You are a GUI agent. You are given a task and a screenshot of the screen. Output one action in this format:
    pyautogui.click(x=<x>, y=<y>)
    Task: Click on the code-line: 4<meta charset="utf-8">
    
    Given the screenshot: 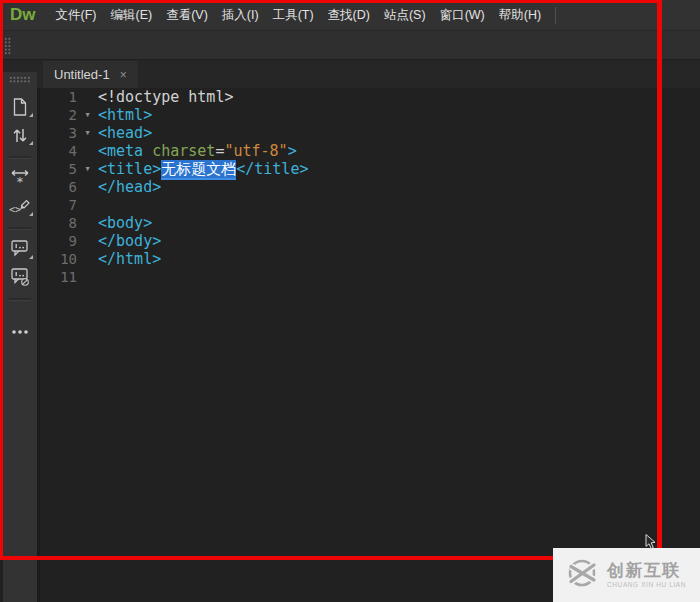 What is the action you would take?
    pyautogui.click(x=370, y=151)
    